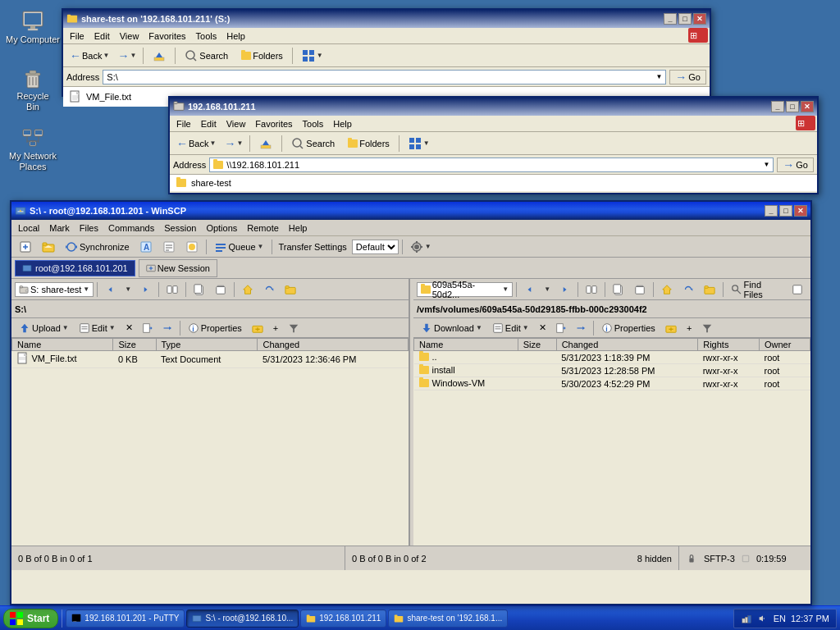 The width and height of the screenshot is (840, 630). What do you see at coordinates (670, 19) in the screenshot?
I see `minimize-button: _` at bounding box center [670, 19].